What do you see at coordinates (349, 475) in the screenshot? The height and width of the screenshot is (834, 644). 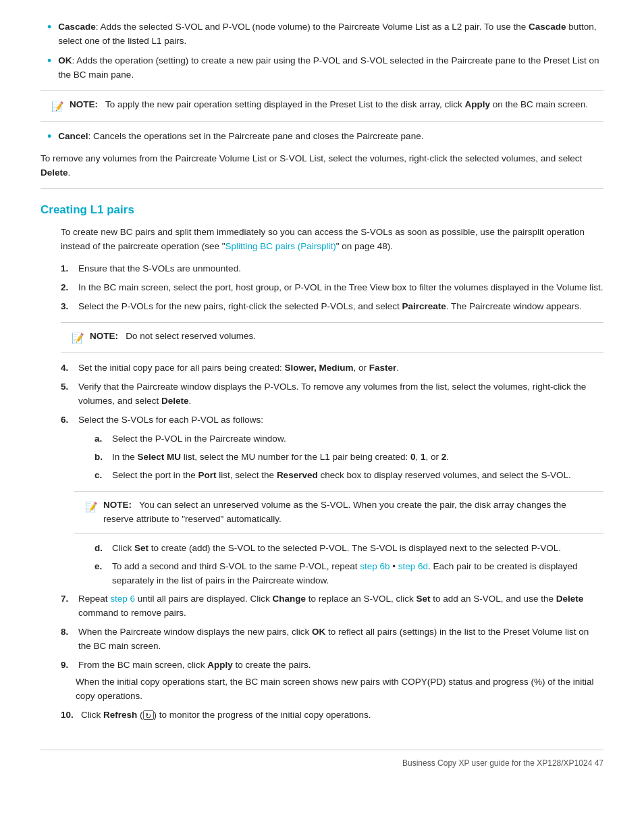 I see `sub-step-c: c. Select the port in the Port list, sel…` at bounding box center [349, 475].